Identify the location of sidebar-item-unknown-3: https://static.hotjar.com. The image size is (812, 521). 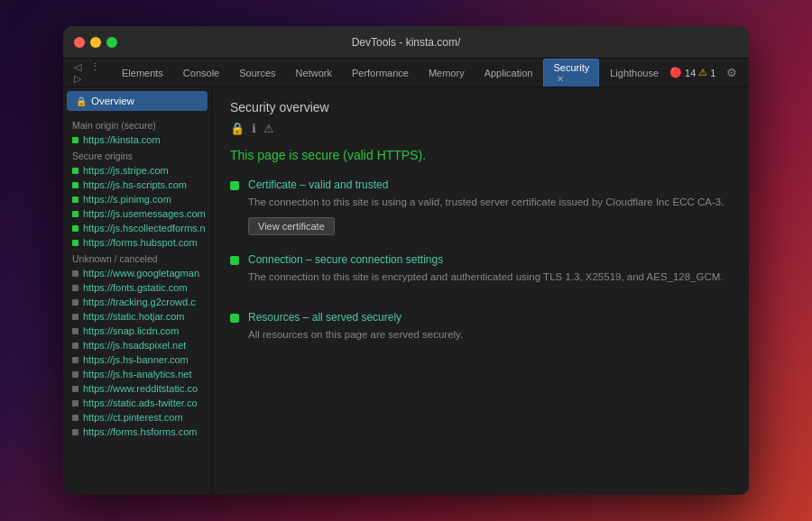
(137, 316).